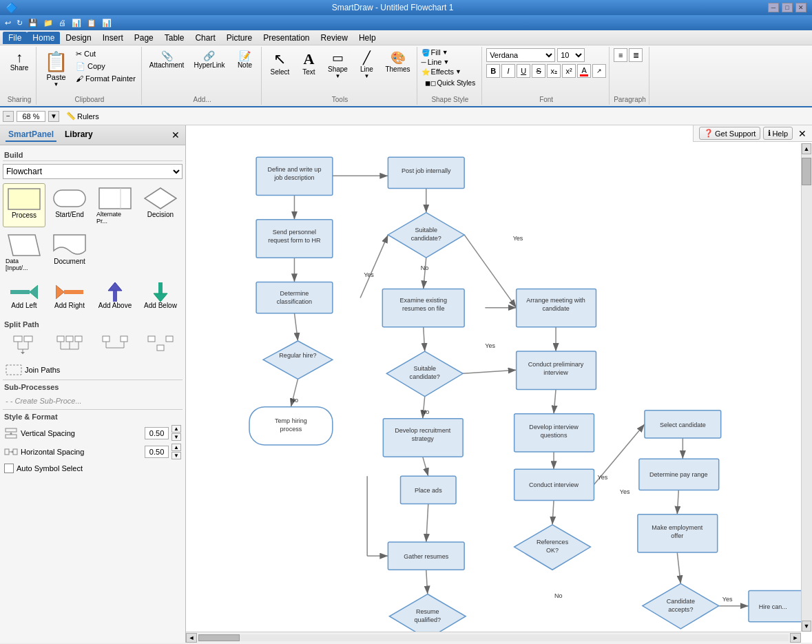 The height and width of the screenshot is (644, 812). Describe the element at coordinates (801, 8) in the screenshot. I see `close-button: ✕` at that location.